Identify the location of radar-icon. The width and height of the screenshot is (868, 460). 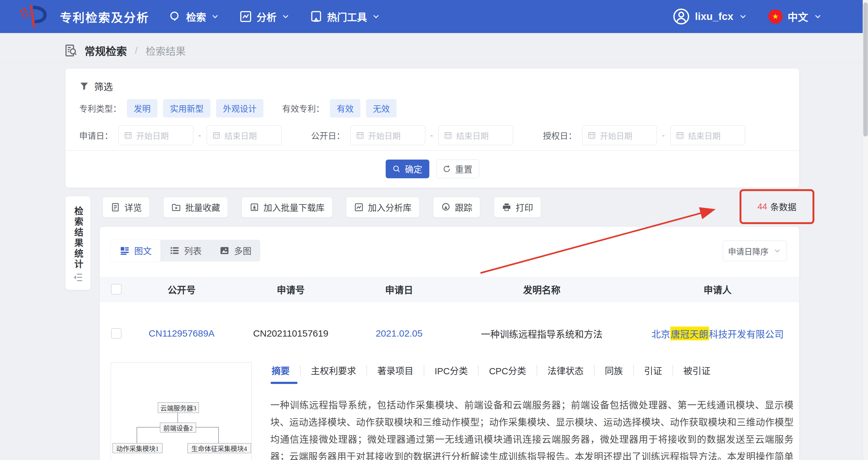
(446, 207).